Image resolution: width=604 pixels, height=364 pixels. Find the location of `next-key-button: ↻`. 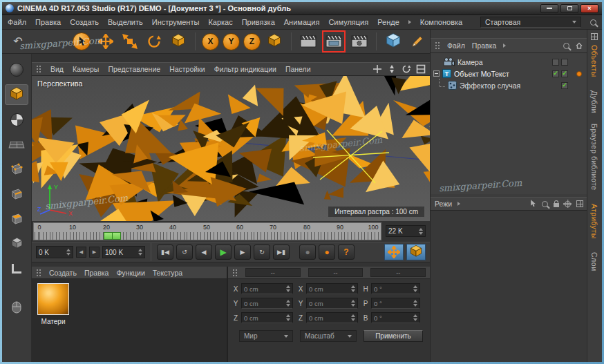

next-key-button: ↻ is located at coordinates (262, 252).